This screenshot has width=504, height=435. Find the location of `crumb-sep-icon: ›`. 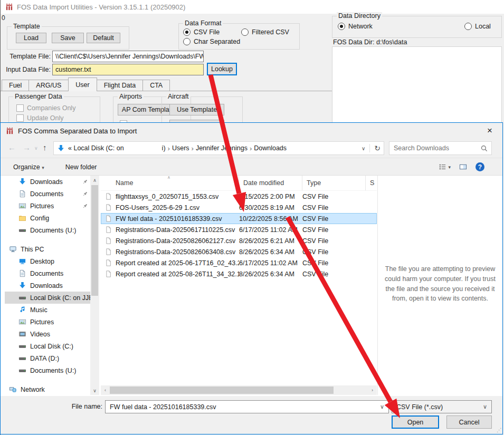

crumb-sep-icon: › is located at coordinates (169, 149).